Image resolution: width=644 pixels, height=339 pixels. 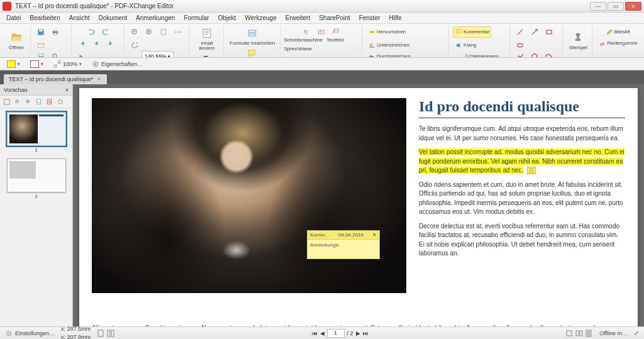 What do you see at coordinates (322, 6) in the screenshot?
I see `window-titlebar: TEXT – Id pro docendi qualisque* - PDF-X…` at bounding box center [322, 6].